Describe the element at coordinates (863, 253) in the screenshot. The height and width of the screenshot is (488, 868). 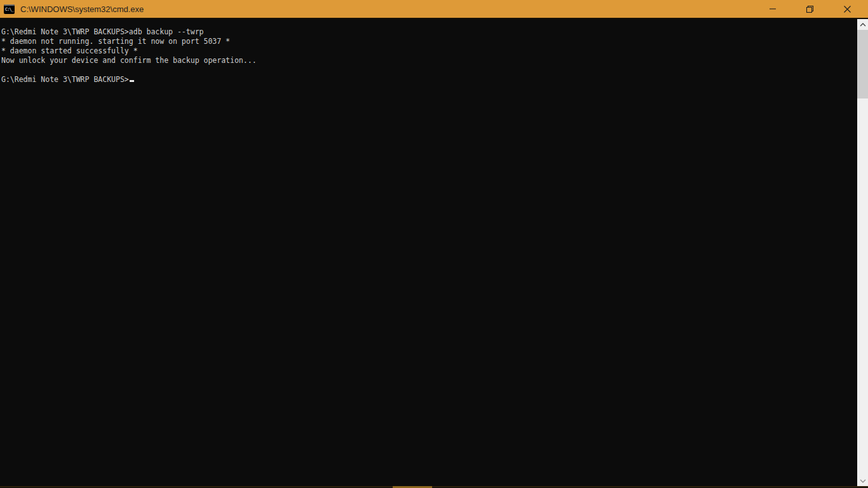
I see `vertical-scrollbar` at that location.